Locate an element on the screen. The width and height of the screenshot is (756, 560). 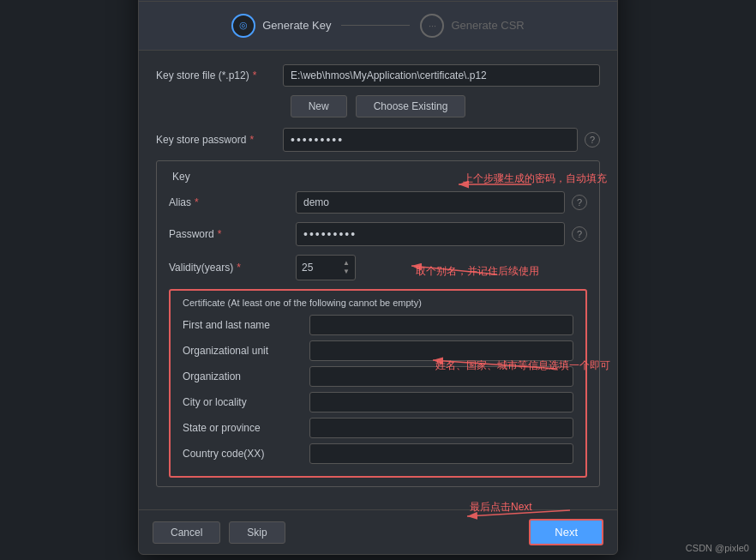
cert-row: State or province is located at coordinates (378, 428).